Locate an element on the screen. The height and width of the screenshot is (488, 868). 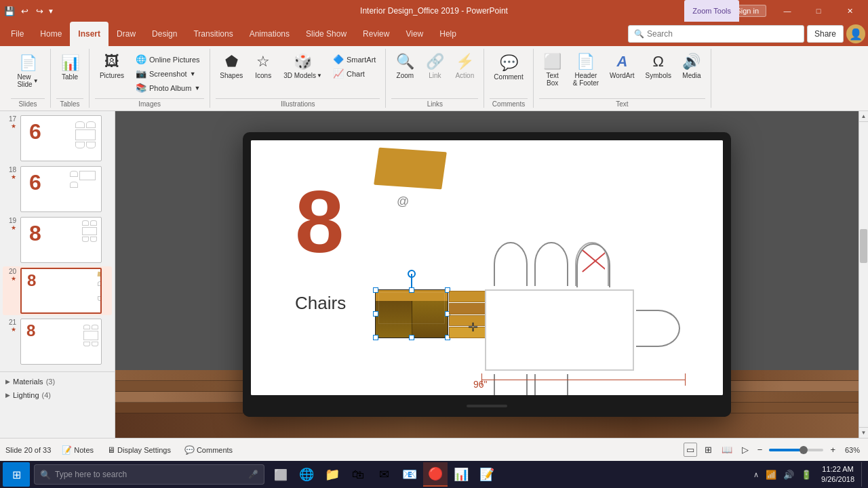
photo-album-button: 📚 Photo Album ▼ is located at coordinates (168, 88).